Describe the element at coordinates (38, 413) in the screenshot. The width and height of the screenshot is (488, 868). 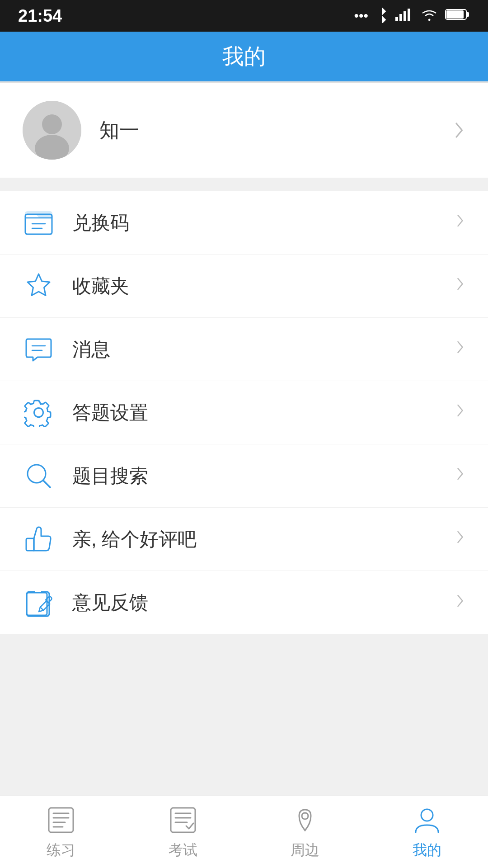
I see `gear-icon` at that location.